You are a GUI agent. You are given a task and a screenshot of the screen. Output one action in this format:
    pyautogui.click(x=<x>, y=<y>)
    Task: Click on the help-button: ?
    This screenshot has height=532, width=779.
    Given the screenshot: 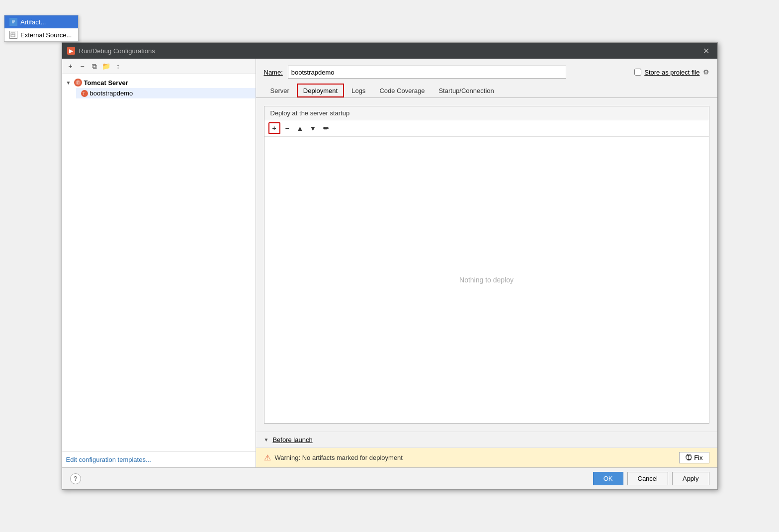 What is the action you would take?
    pyautogui.click(x=76, y=479)
    